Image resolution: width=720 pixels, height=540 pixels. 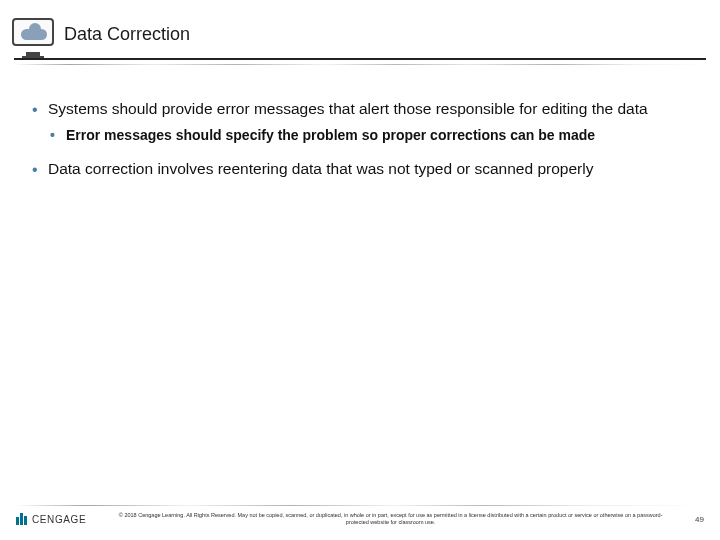 What do you see at coordinates (390, 519) in the screenshot?
I see `copyright-text: © 2018 Cengage Learning. All Rights Rese…` at bounding box center [390, 519].